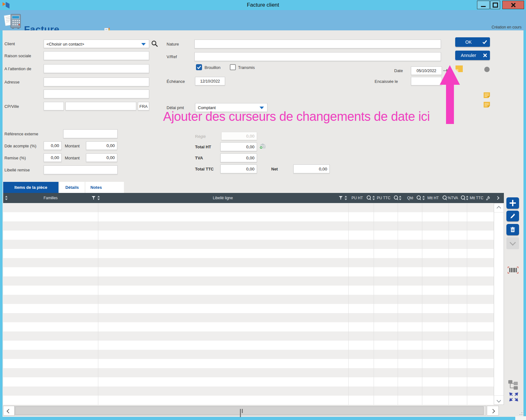 The height and width of the screenshot is (420, 526). What do you see at coordinates (52, 145) in the screenshot?
I see `dde-acompte-field` at bounding box center [52, 145].